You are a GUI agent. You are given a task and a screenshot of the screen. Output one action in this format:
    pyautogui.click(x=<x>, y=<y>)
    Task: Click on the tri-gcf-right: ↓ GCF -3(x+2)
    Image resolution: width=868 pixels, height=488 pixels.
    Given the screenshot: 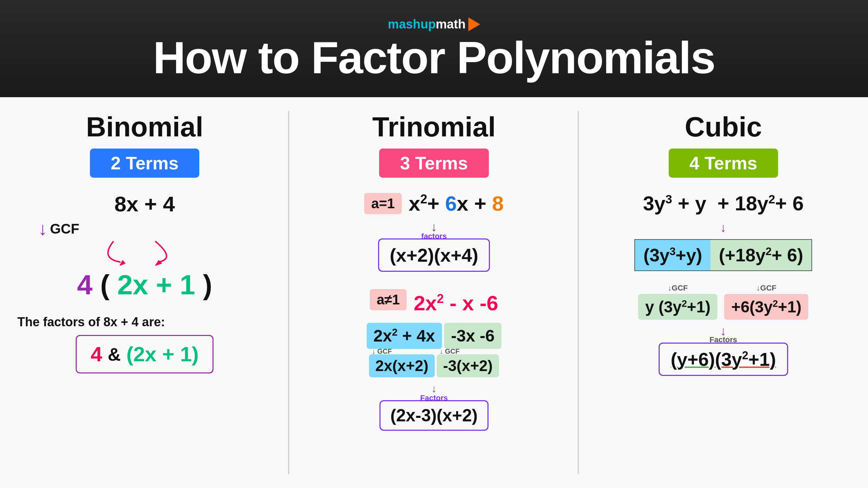 What is the action you would take?
    pyautogui.click(x=468, y=366)
    